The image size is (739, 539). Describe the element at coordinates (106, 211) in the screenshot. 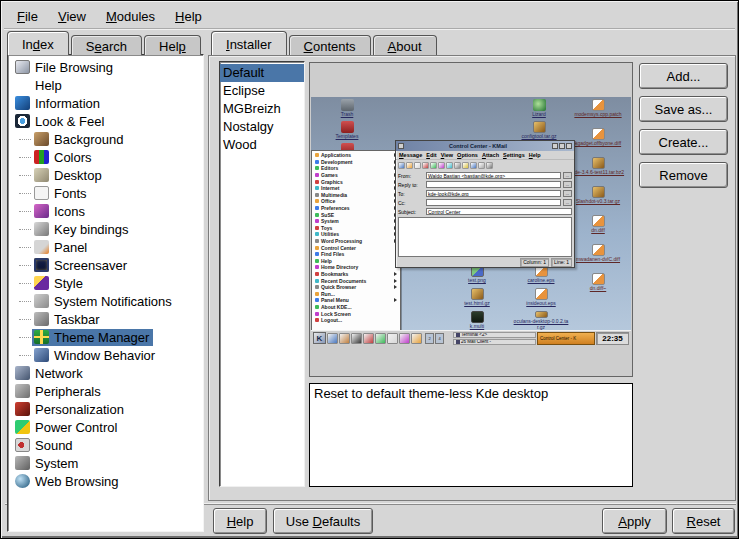

I see `tree-item-icons: Icons` at that location.